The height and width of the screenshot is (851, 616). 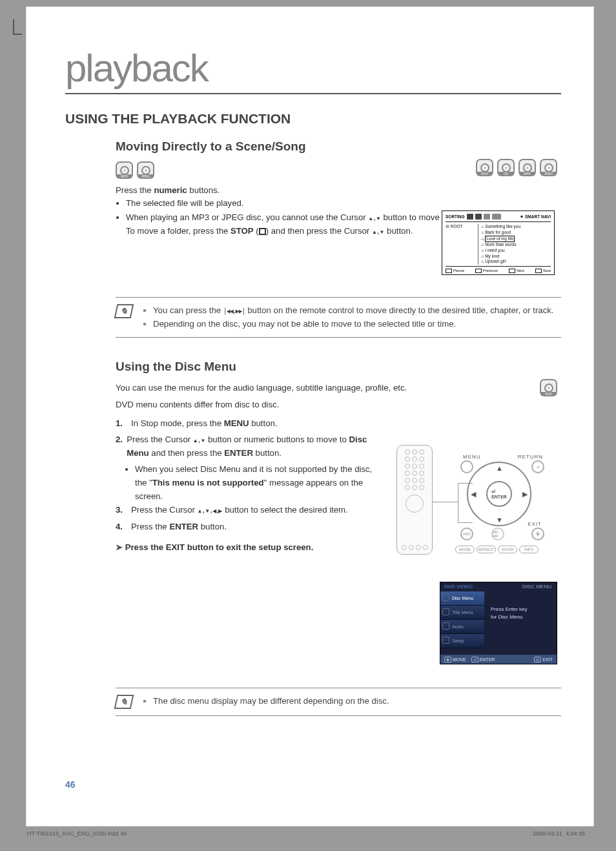 What do you see at coordinates (460, 244) in the screenshot?
I see `root-folder: ⊖ ROOT` at bounding box center [460, 244].